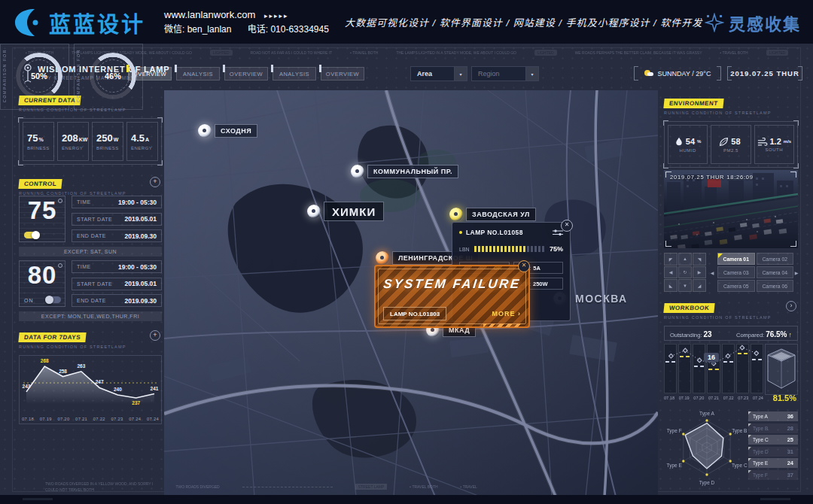 The image size is (813, 504). What do you see at coordinates (70, 138) in the screenshot?
I see `metric-value: 208` at bounding box center [70, 138].